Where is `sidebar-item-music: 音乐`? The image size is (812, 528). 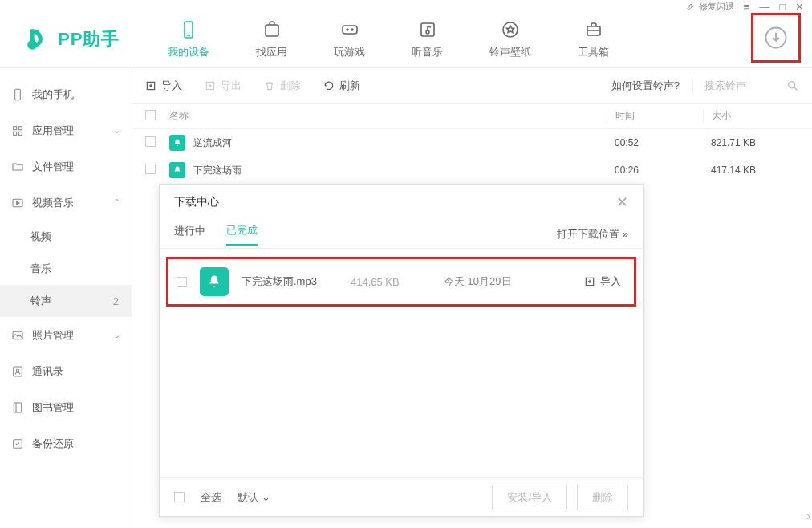
sidebar-item-music: 音乐 is located at coordinates (66, 269).